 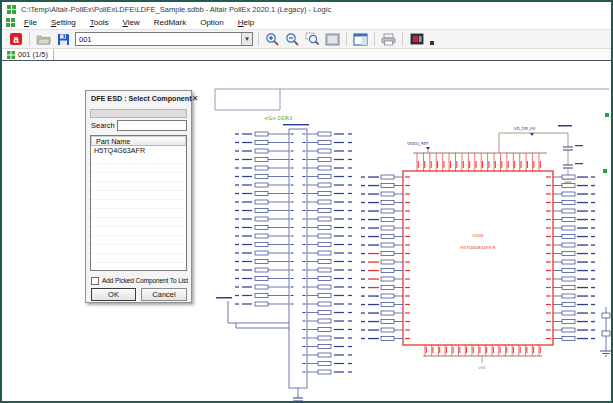 I want to click on altair-logo-icon: a, so click(x=16, y=40).